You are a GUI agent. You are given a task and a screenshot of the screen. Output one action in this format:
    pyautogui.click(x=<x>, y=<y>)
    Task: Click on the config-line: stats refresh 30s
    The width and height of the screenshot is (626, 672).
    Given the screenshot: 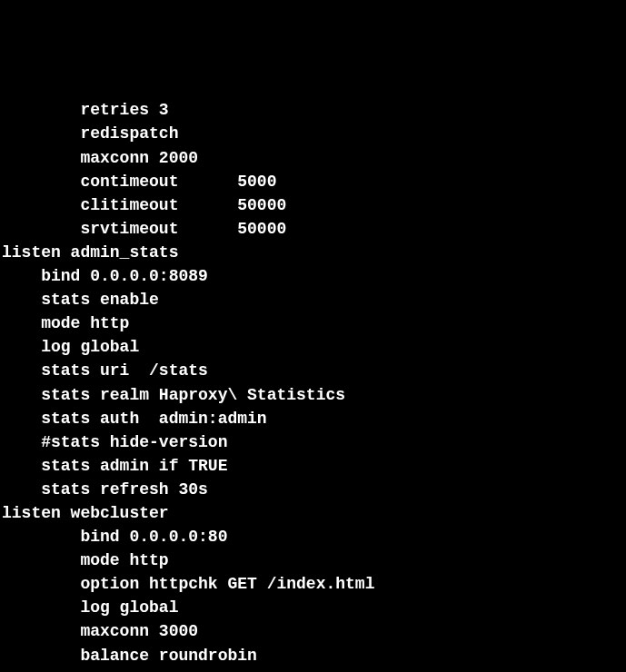 What is the action you would take?
    pyautogui.click(x=313, y=489)
    